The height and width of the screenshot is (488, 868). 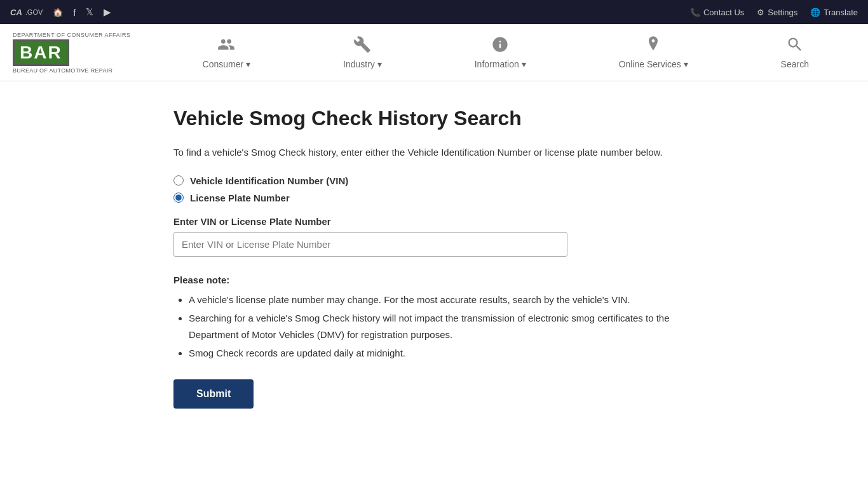 I want to click on logo-subtitle: Bureau of Automotive Repair, so click(x=72, y=71).